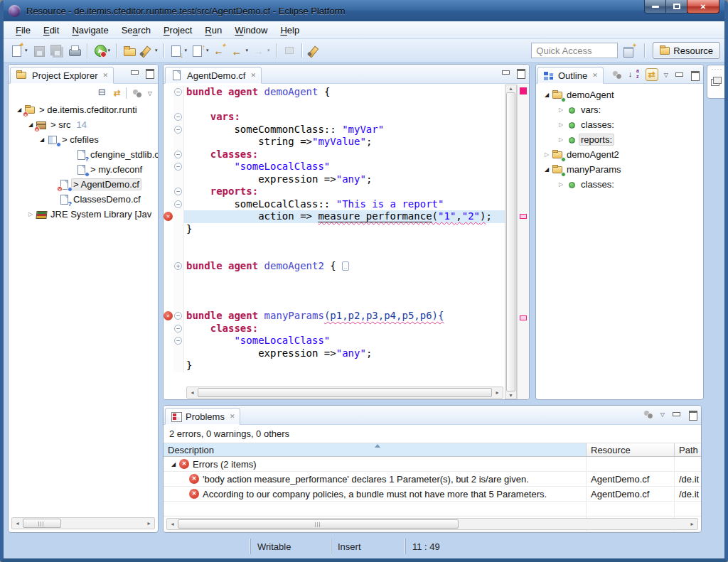 The height and width of the screenshot is (562, 728). What do you see at coordinates (677, 7) in the screenshot?
I see `maximize-window-button` at bounding box center [677, 7].